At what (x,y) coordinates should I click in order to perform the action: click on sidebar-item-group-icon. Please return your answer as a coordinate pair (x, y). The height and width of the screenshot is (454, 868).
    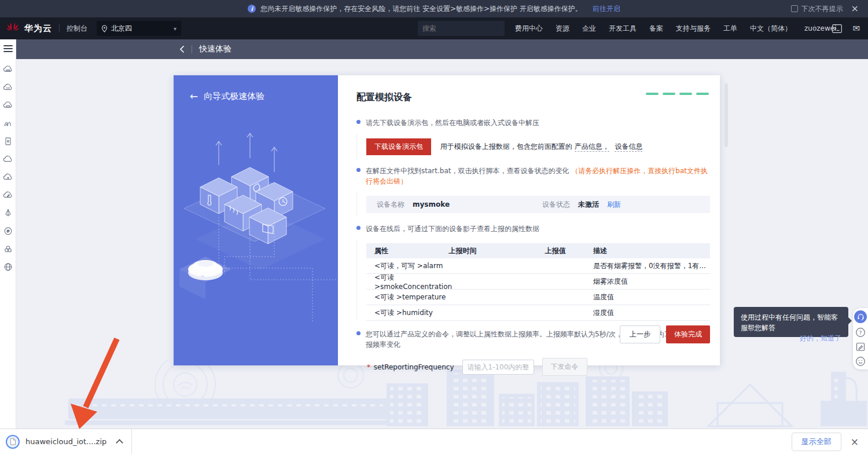
    Looking at the image, I should click on (8, 249).